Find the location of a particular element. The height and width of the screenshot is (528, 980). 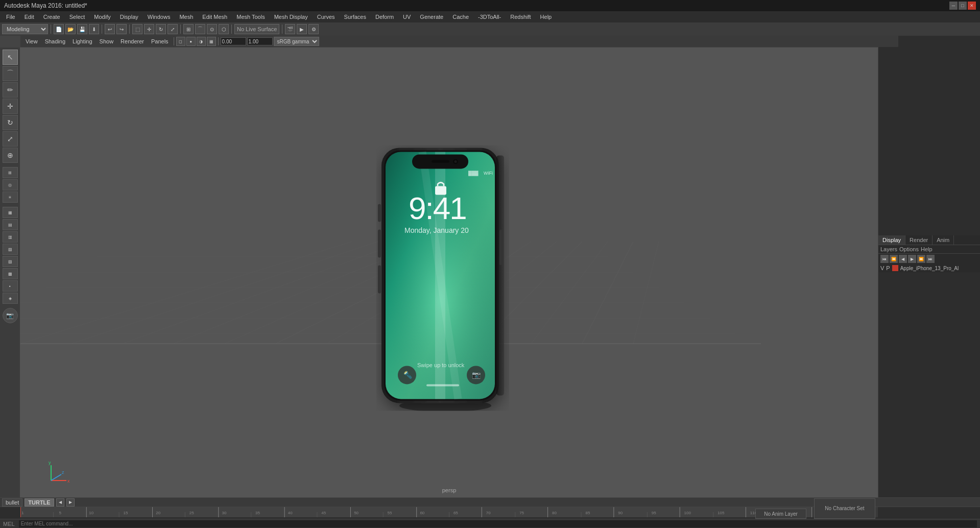

render-tab: Render is located at coordinates (919, 240).